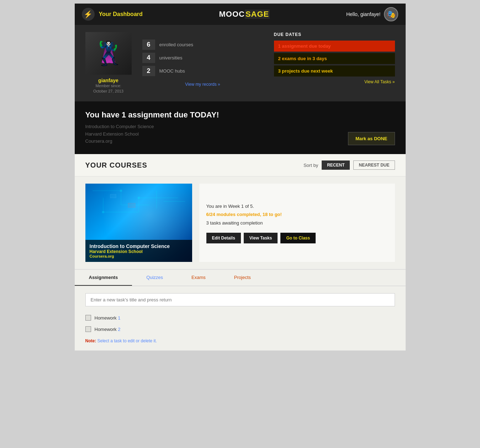 The height and width of the screenshot is (448, 480). I want to click on modules-progress: 6/24 modules completed, 18 to go!, so click(244, 214).